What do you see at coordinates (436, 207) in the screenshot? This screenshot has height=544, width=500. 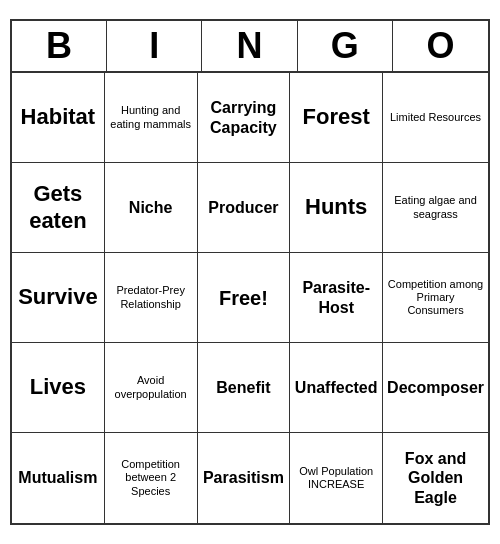 I see `cell-text-9: Eating algae and seagrass` at bounding box center [436, 207].